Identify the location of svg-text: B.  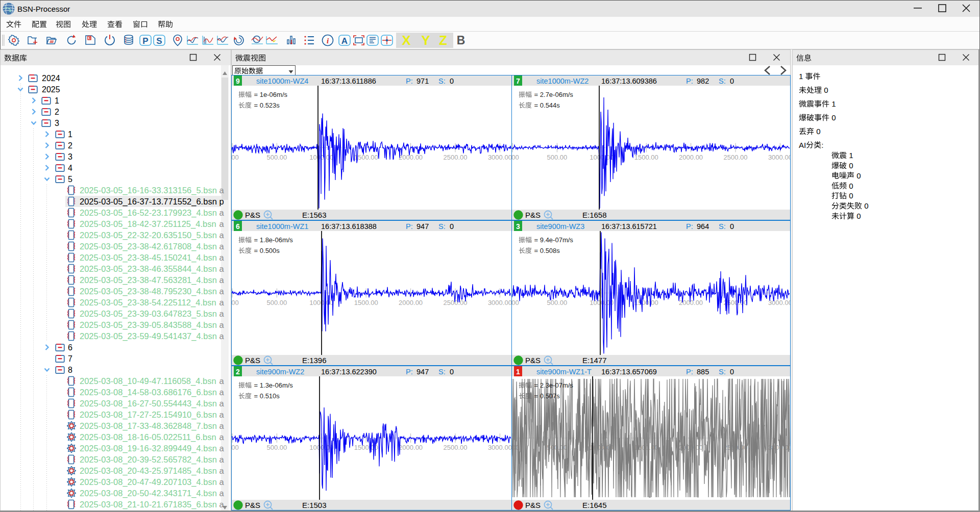
(461, 40).